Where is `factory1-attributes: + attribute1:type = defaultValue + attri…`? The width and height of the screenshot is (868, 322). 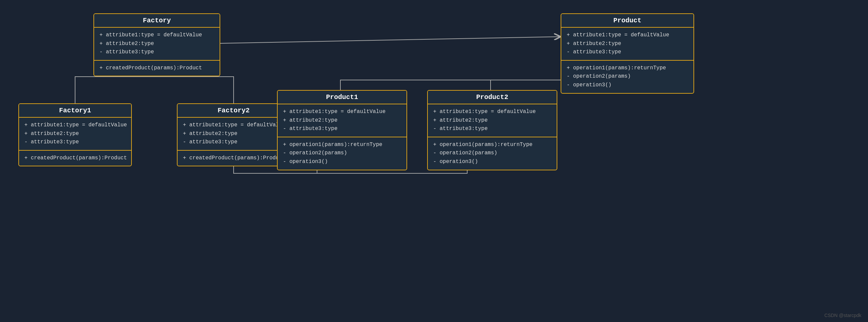
factory1-attributes: + attribute1:type = defaultValue + attri… is located at coordinates (75, 134).